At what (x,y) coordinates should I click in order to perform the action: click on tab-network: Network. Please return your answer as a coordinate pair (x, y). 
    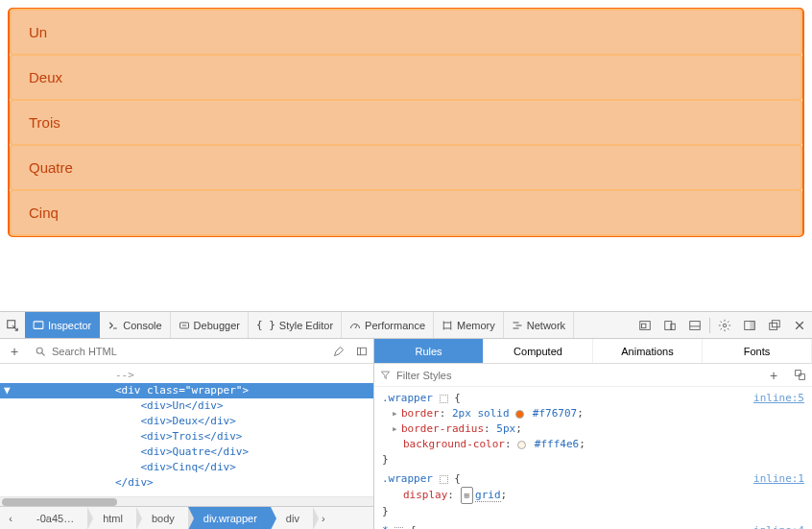
    Looking at the image, I should click on (539, 325).